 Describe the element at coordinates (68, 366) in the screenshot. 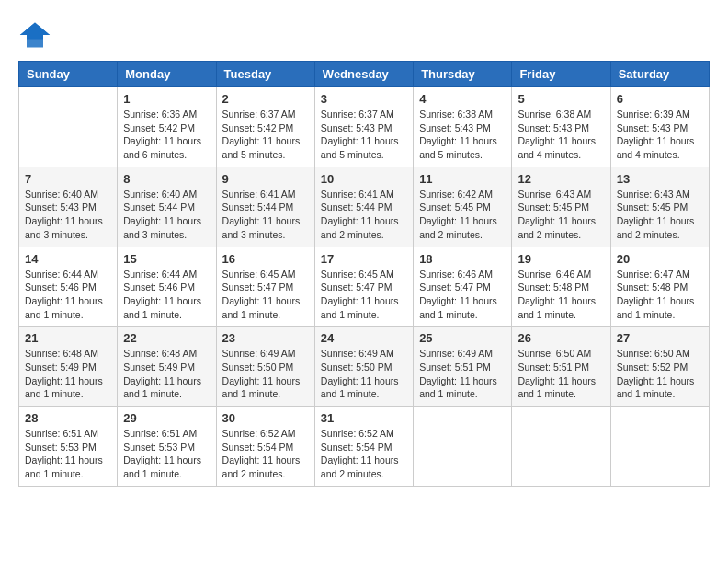

I see `calendar-cell: 21Sunrise: 6:48 AM Sunset: 5:49 PM Dayli…` at that location.